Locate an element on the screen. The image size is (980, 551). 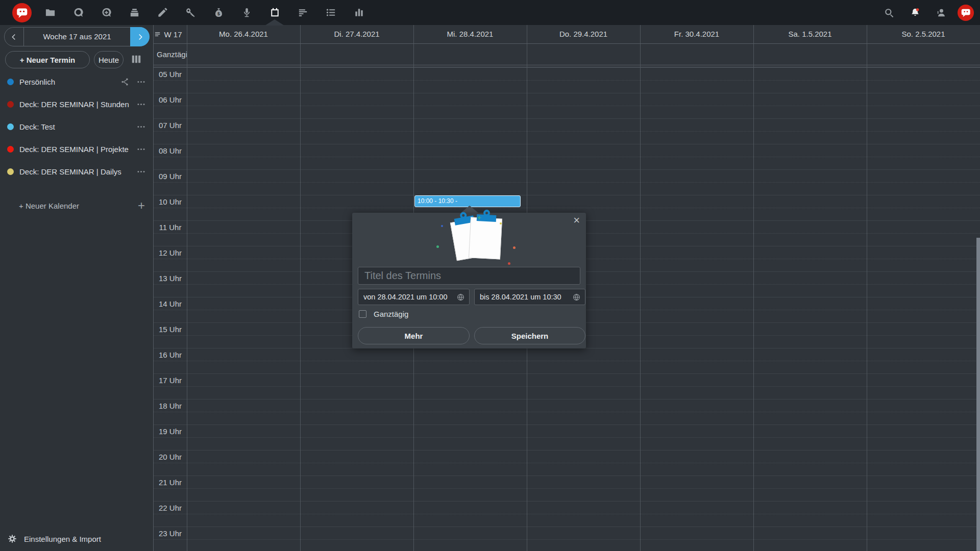
hour-label: 15 Uhr is located at coordinates (170, 330).